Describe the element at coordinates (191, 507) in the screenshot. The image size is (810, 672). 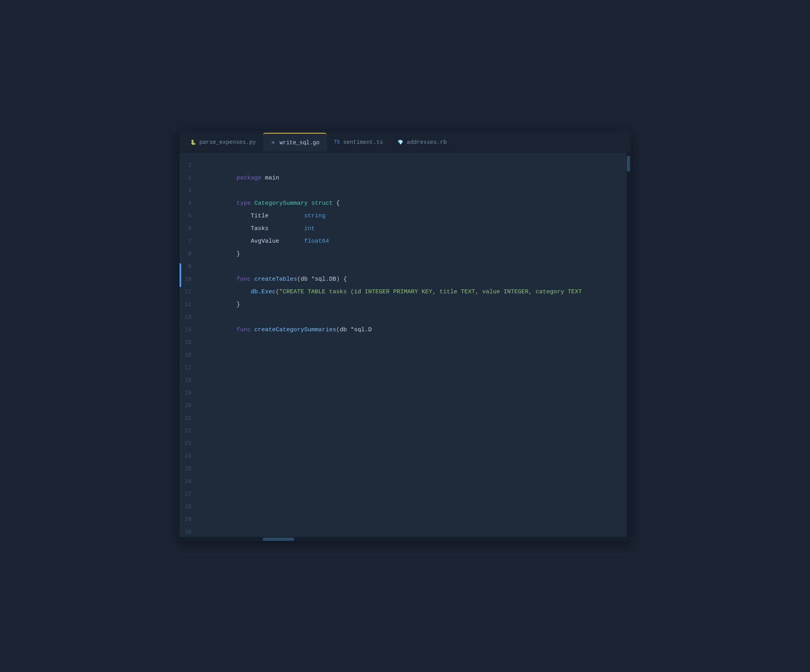
I see `line-num-28: 28` at that location.